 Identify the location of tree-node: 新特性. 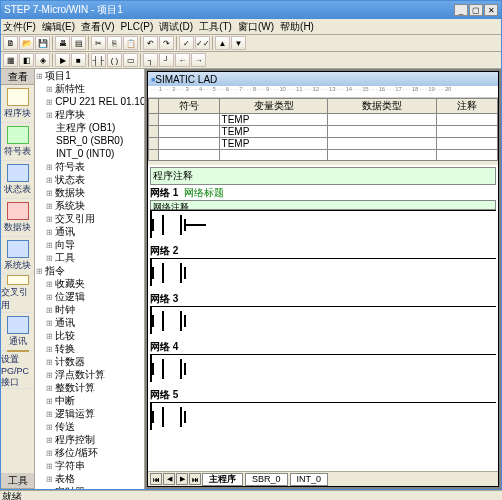
(90, 90).